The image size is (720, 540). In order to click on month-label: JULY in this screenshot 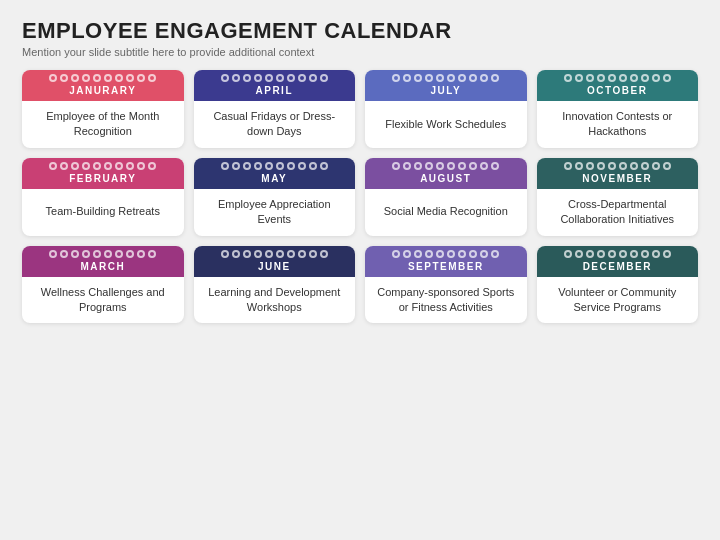, I will do `click(446, 90)`.